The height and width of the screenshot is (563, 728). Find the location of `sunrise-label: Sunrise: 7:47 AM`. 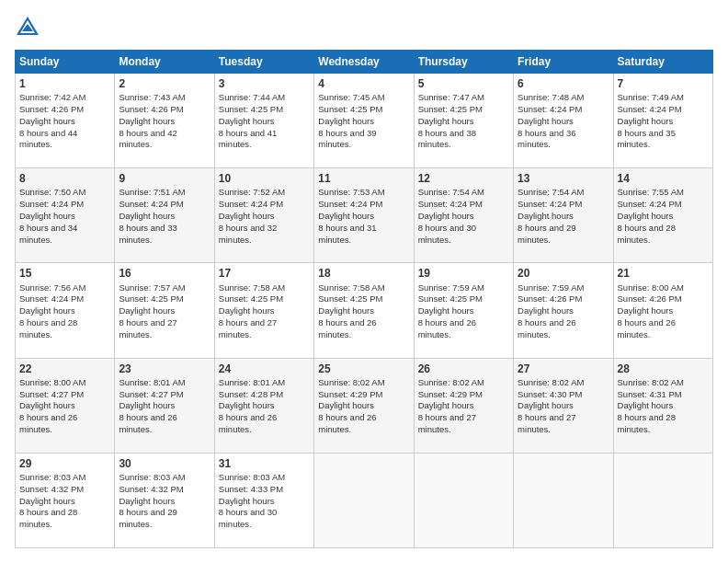

sunrise-label: Sunrise: 7:47 AM is located at coordinates (451, 98).